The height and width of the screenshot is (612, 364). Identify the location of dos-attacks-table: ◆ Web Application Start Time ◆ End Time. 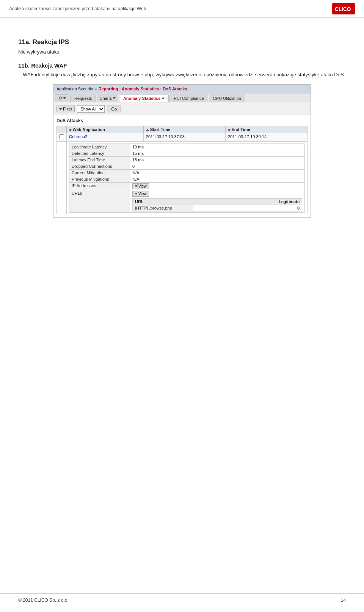
(182, 170).